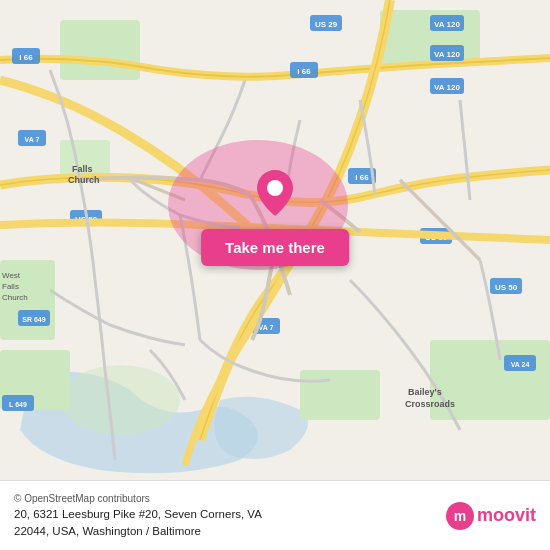 The height and width of the screenshot is (550, 550). Describe the element at coordinates (520, 364) in the screenshot. I see `svg-text: VA 24` at that location.